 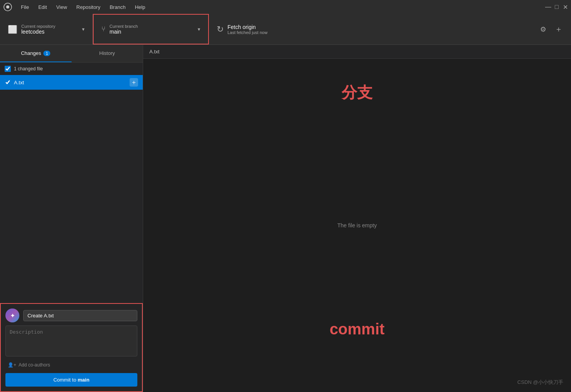 I want to click on minimize-button: —, so click(x=548, y=7).